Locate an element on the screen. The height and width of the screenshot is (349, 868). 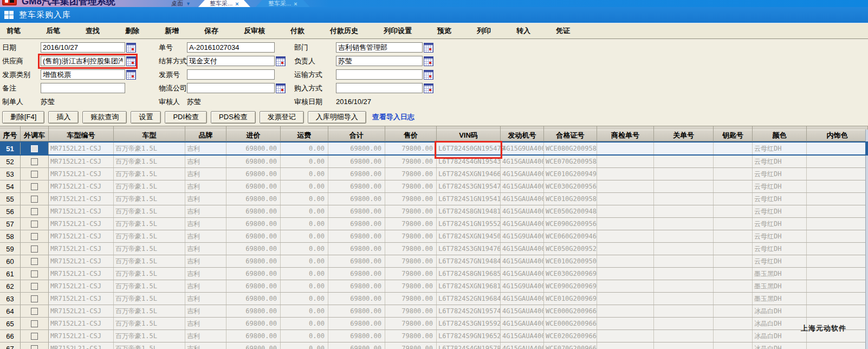
cell-cert: WCE060G20094665 is located at coordinates (571, 236).